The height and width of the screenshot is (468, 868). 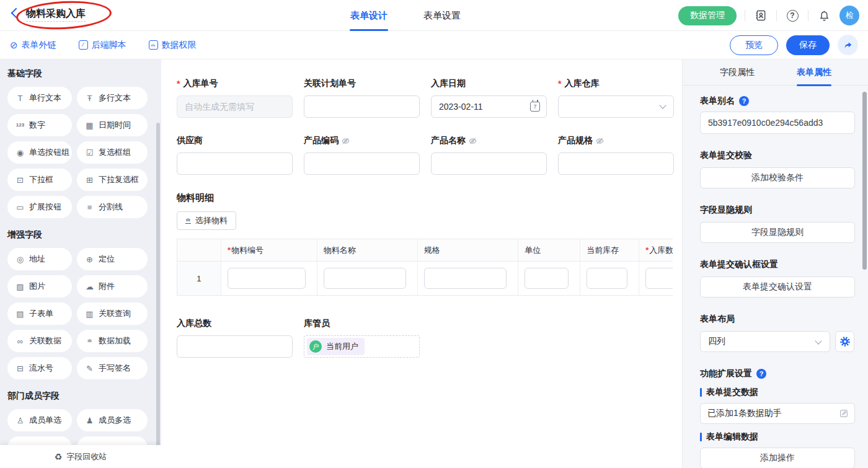 What do you see at coordinates (844, 413) in the screenshot?
I see `edit-icon` at bounding box center [844, 413].